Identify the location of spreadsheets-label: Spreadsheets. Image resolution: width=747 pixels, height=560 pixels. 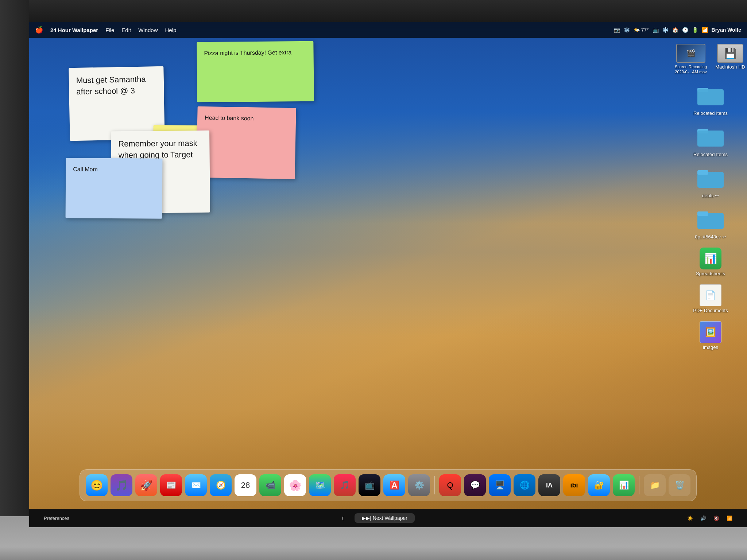
(711, 273).